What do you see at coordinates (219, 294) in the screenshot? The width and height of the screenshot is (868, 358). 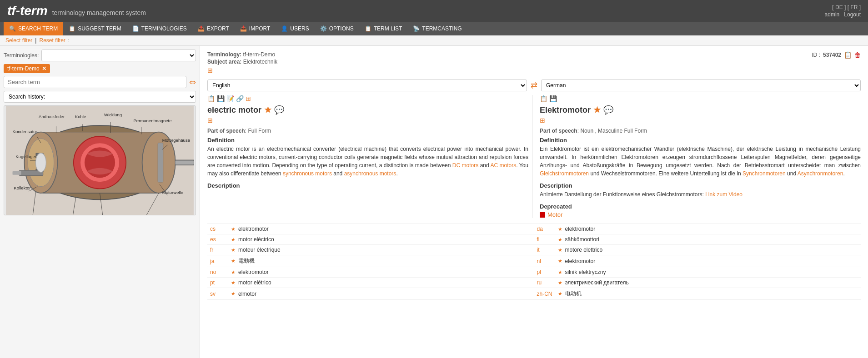 I see `lang-code: sv` at bounding box center [219, 294].